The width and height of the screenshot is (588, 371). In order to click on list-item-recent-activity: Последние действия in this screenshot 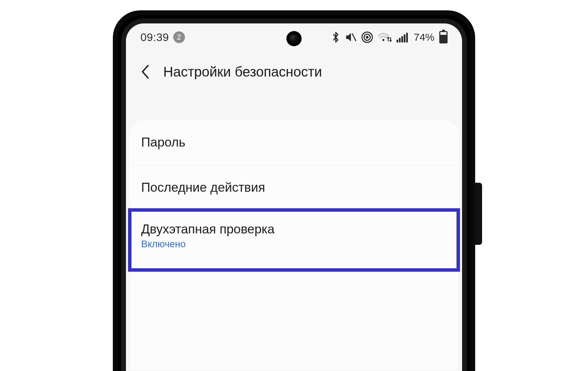, I will do `click(294, 188)`.